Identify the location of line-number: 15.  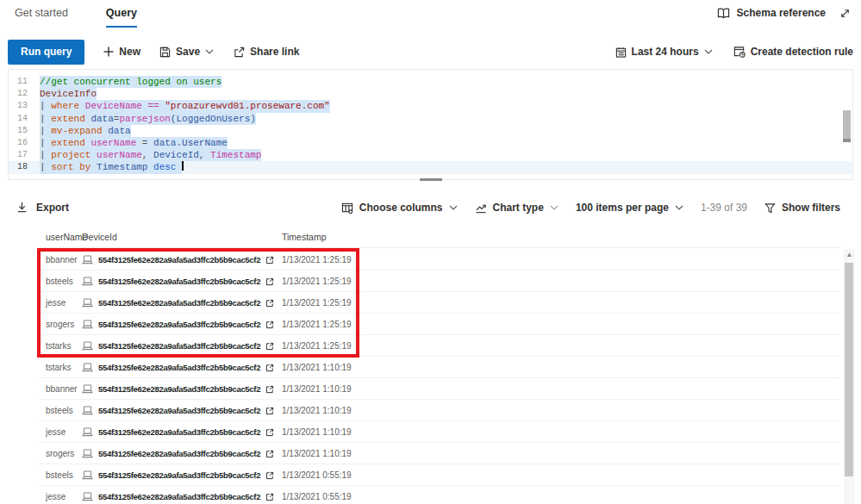
(24, 131).